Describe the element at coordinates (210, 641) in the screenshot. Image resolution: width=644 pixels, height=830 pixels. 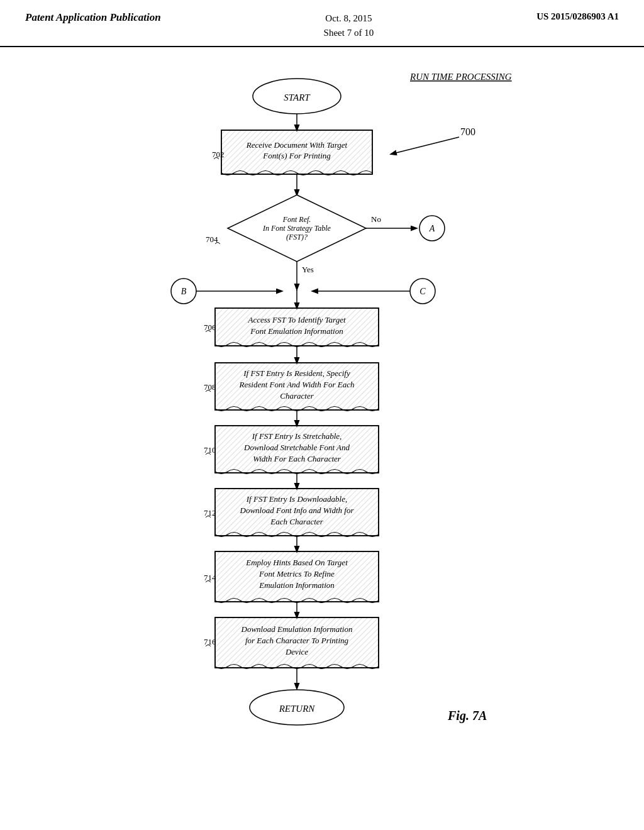
I see `label-716: 716` at that location.